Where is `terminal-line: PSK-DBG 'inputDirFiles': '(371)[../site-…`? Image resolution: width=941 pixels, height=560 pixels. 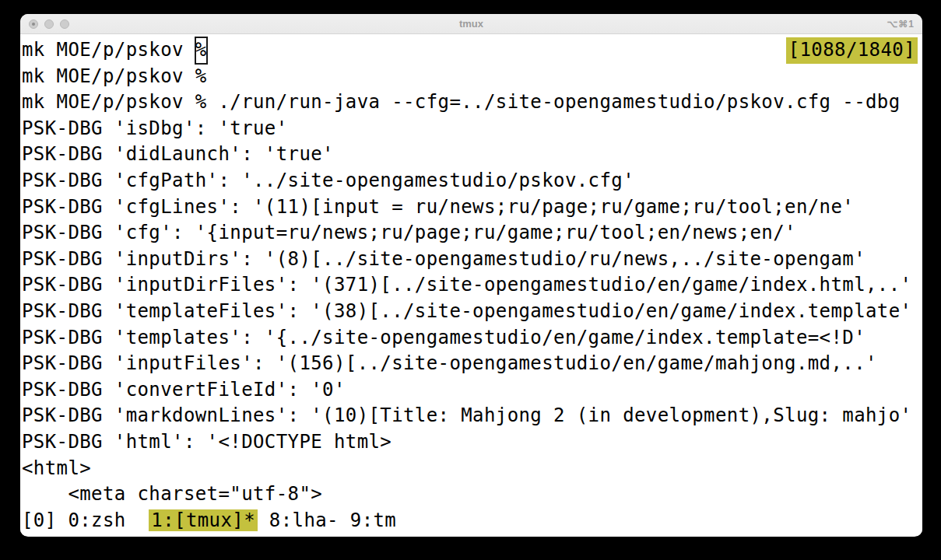
terminal-line: PSK-DBG 'inputDirFiles': '(371)[../site-… is located at coordinates (472, 285).